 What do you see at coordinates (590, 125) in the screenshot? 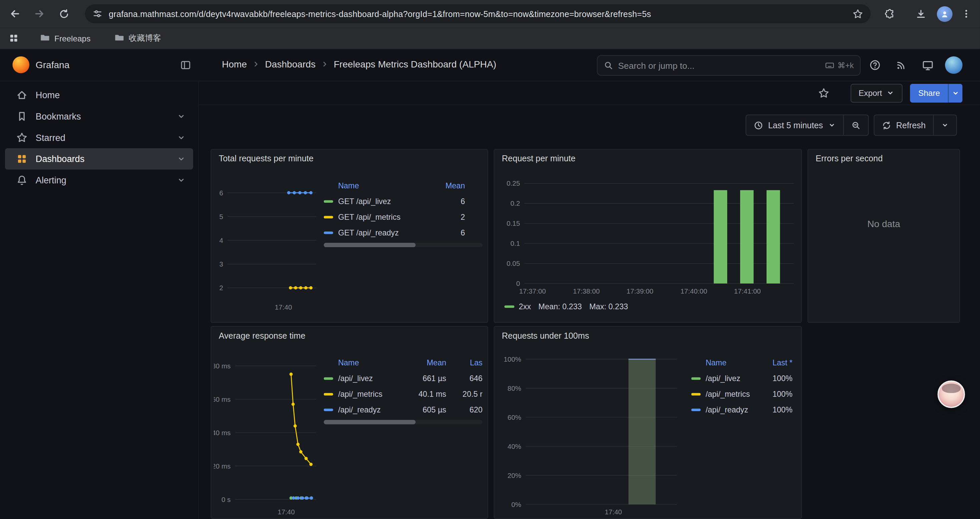
I see `time-controls: Last 5 minutes Refresh` at bounding box center [590, 125].